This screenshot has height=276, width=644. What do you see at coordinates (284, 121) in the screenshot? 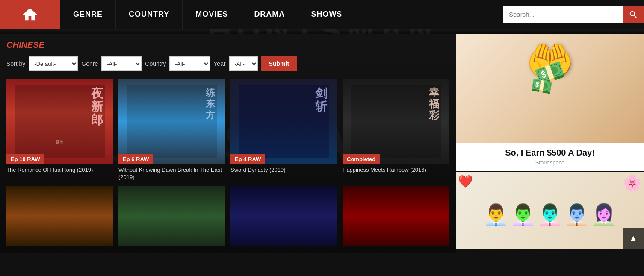
I see `movie-poster-3: 剑斩 Ep 4 RAW` at bounding box center [284, 121].